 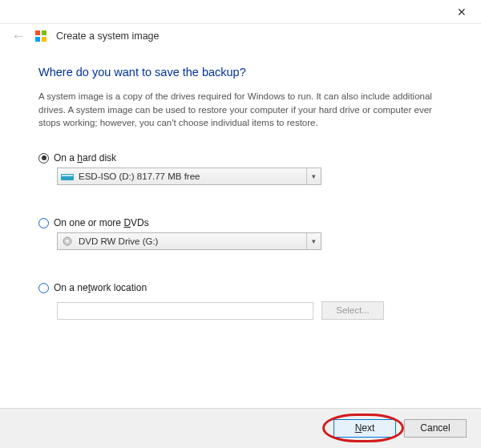 I want to click on radio-dvd-label: On one or more DVDs, so click(x=101, y=223).